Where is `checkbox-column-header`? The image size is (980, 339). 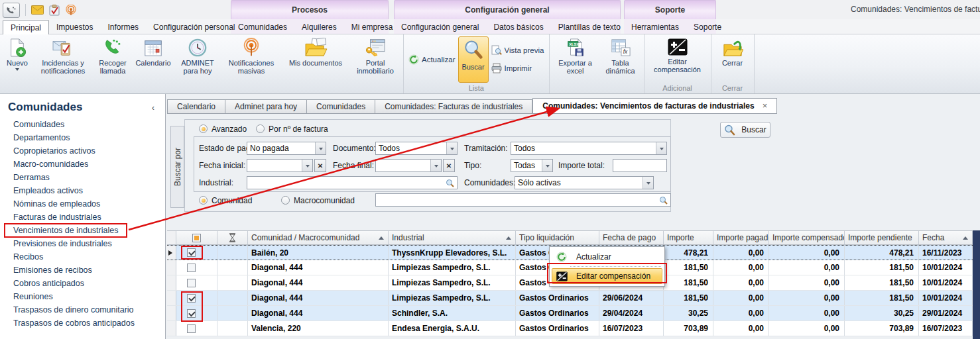
checkbox-column-header is located at coordinates (197, 238).